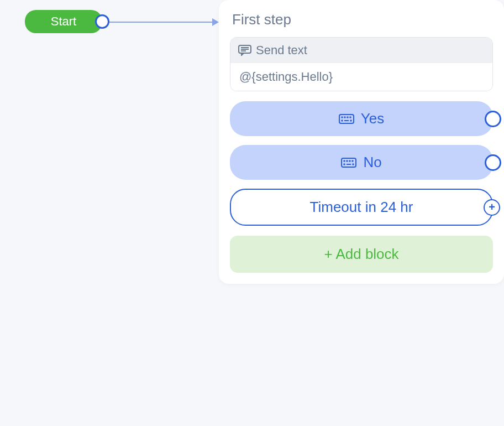 This screenshot has height=426, width=504. What do you see at coordinates (361, 254) in the screenshot?
I see `add-block-button: + Add block` at bounding box center [361, 254].